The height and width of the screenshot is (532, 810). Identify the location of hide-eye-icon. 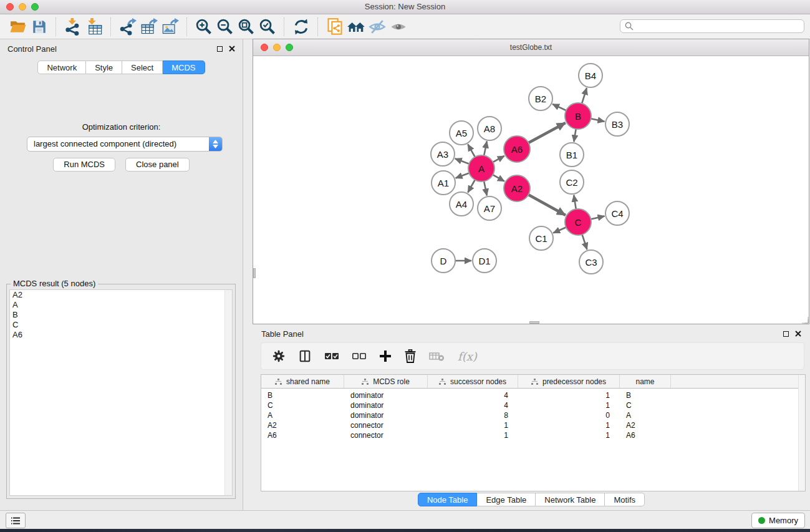
(377, 27).